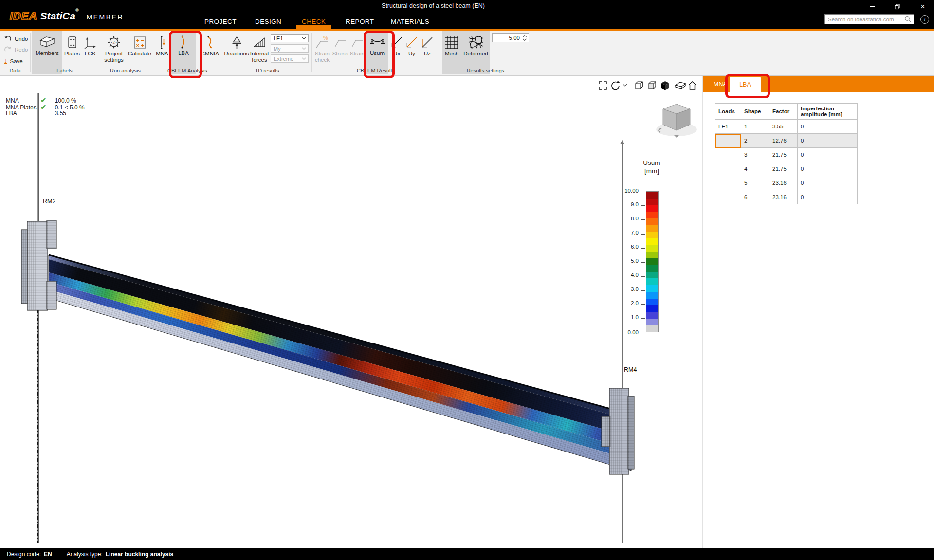 The height and width of the screenshot is (560, 934). Describe the element at coordinates (665, 85) in the screenshot. I see `view-solid-button` at that location.